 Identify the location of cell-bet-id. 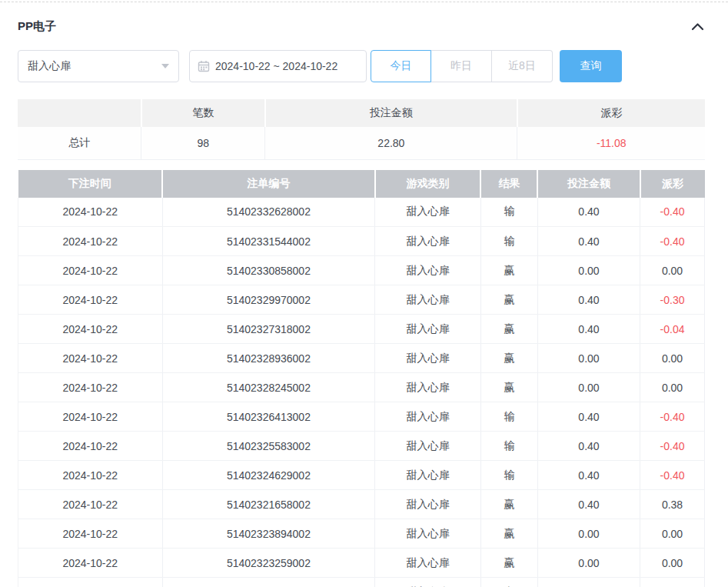
(269, 582).